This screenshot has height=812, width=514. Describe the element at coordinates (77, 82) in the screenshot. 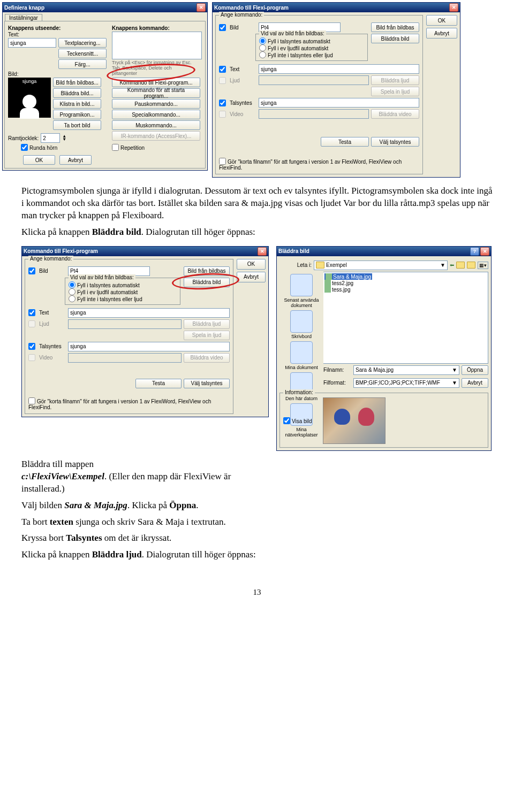

I see `pic-from-db-button: Bild från bildbas...` at that location.